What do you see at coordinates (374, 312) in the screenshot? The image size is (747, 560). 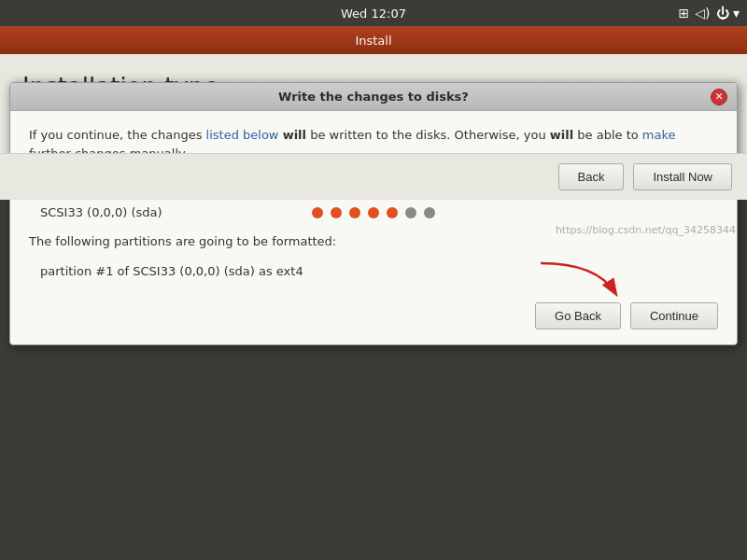 I see `dialog-button-group: Go Back Continue` at bounding box center [374, 312].